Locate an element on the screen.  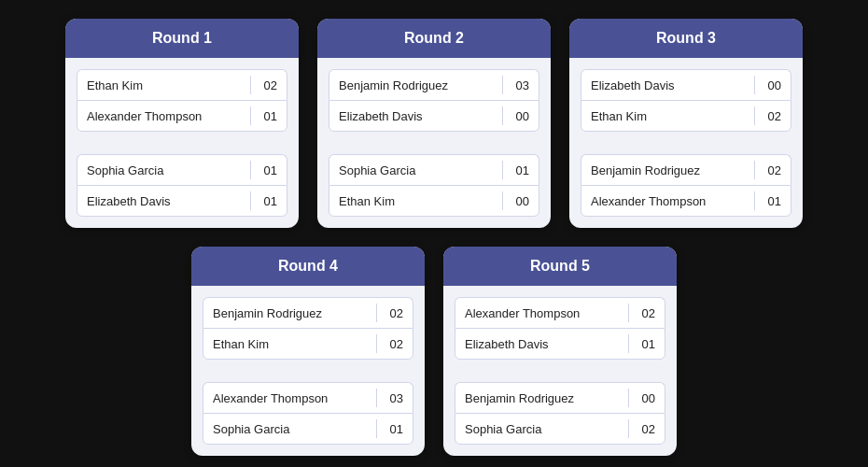
table-row: Benjamin Rodriguez00 is located at coordinates (560, 398).